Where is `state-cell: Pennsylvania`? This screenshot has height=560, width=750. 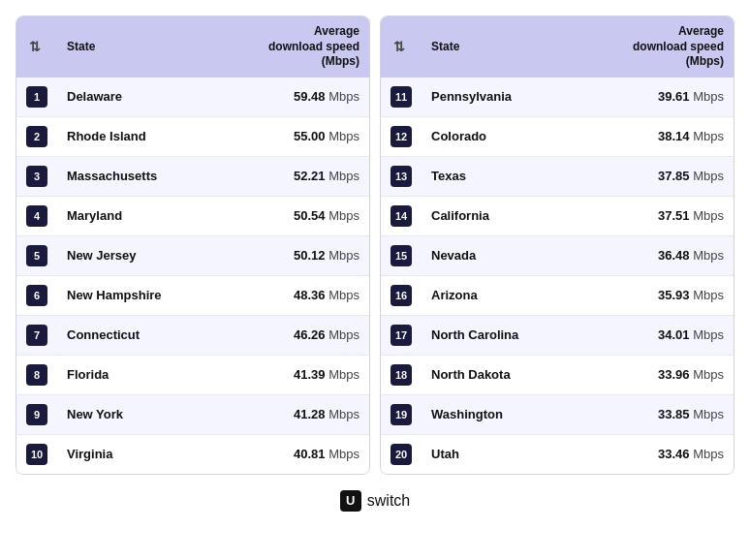 state-cell: Pennsylvania is located at coordinates (519, 97).